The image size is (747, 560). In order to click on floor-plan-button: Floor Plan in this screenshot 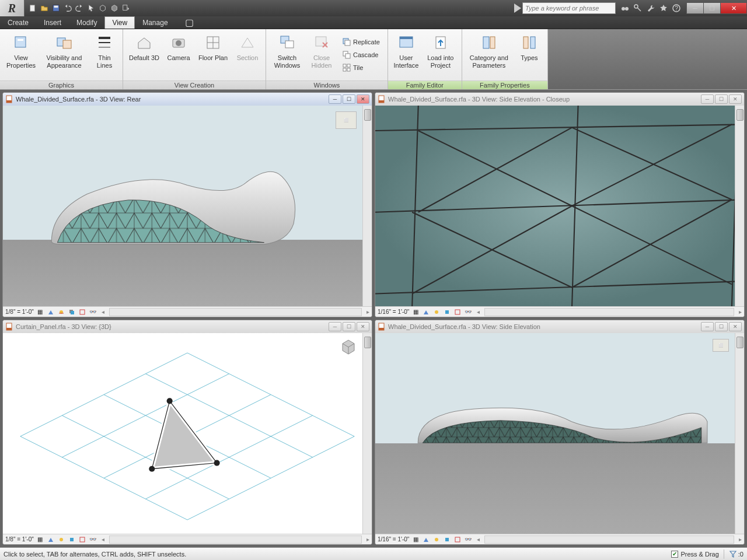, I will do `click(213, 55)`.